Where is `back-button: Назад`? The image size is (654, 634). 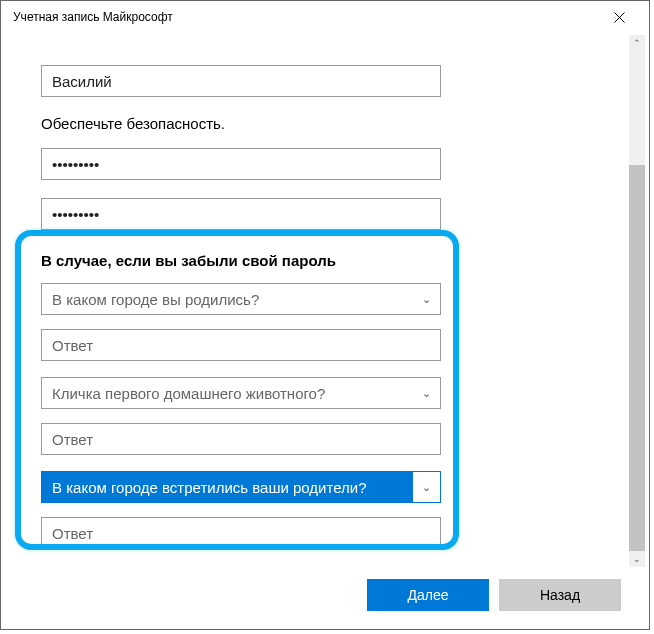 back-button: Назад is located at coordinates (560, 595).